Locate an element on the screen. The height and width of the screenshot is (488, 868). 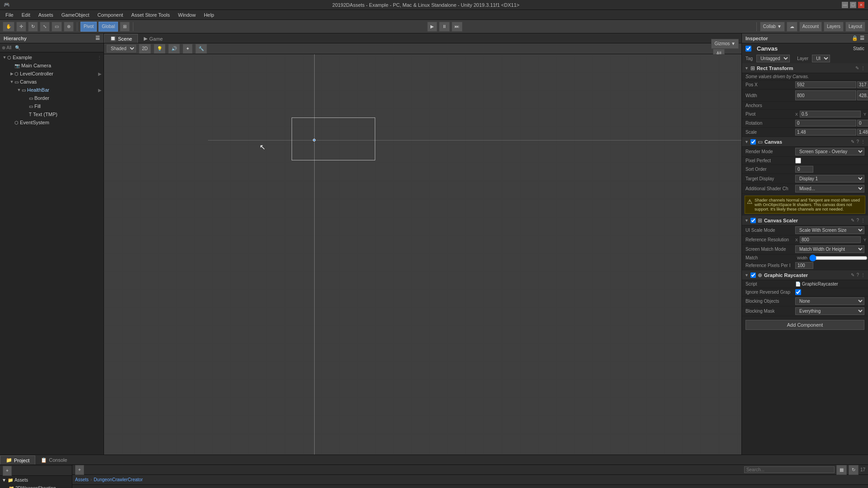
width-field is located at coordinates (826, 95).